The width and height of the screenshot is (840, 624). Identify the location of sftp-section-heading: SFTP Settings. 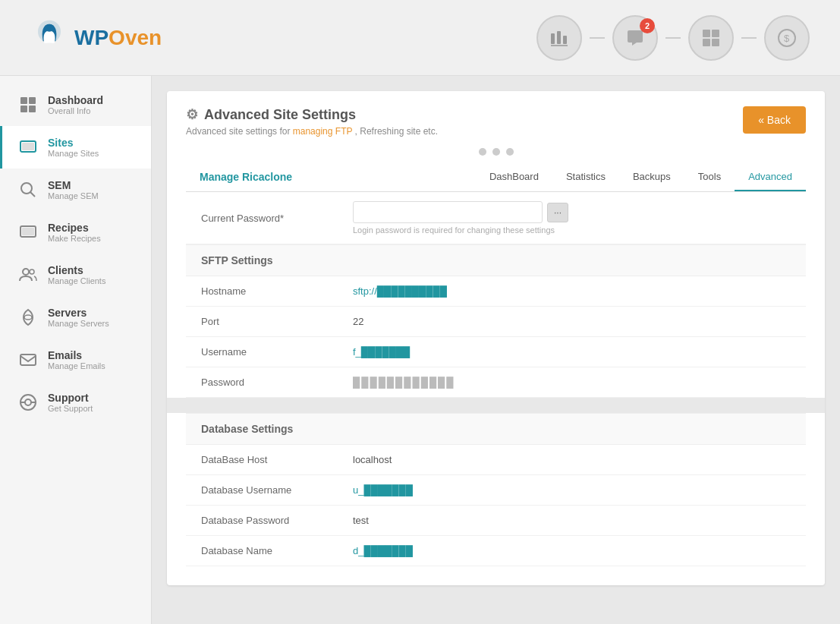
(496, 260).